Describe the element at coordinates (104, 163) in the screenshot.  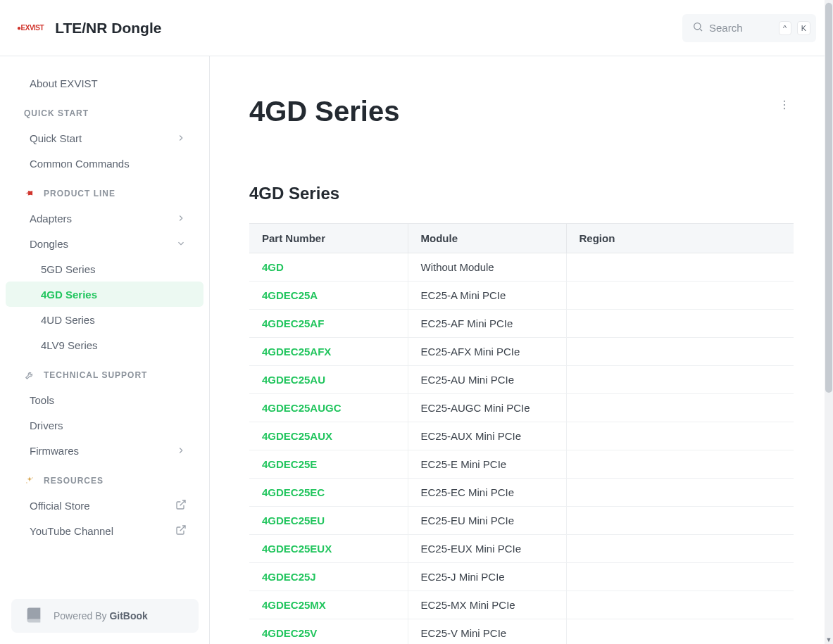
I see `sidebar-item-common-commands: Common Commands` at that location.